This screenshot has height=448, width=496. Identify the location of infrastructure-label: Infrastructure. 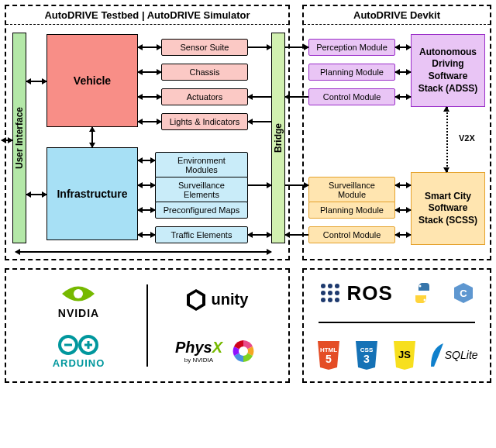
(91, 194).